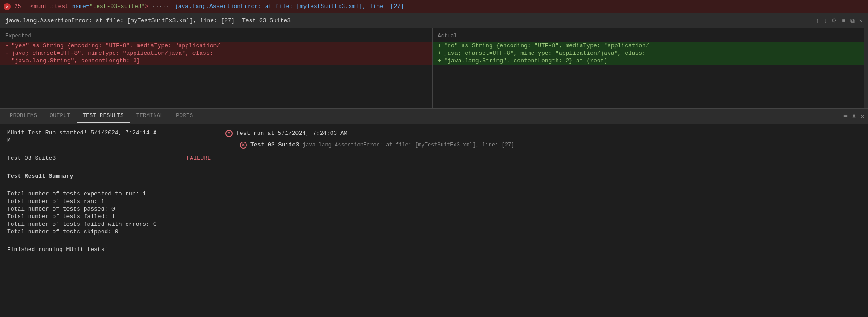 Image resolution: width=868 pixels, height=317 pixels. Describe the element at coordinates (817, 21) in the screenshot. I see `scroll-up-icon: ↑` at that location.